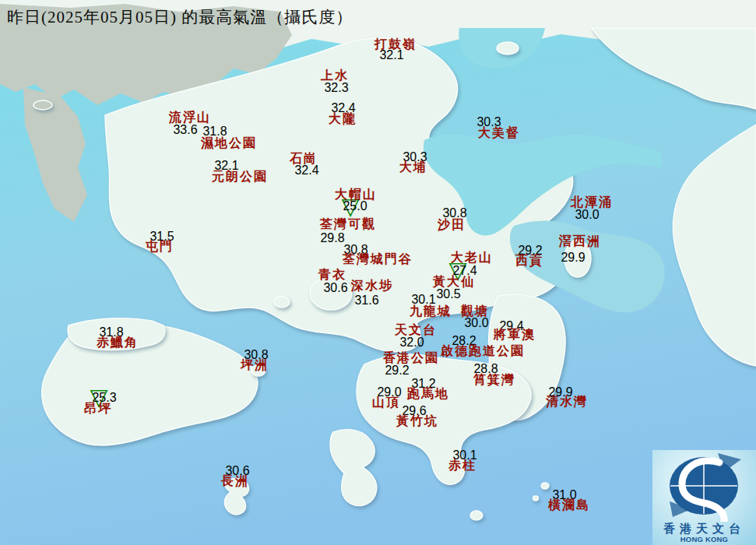 The height and width of the screenshot is (545, 756). What do you see at coordinates (240, 178) in the screenshot?
I see `station-name: 元朗公園` at bounding box center [240, 178].